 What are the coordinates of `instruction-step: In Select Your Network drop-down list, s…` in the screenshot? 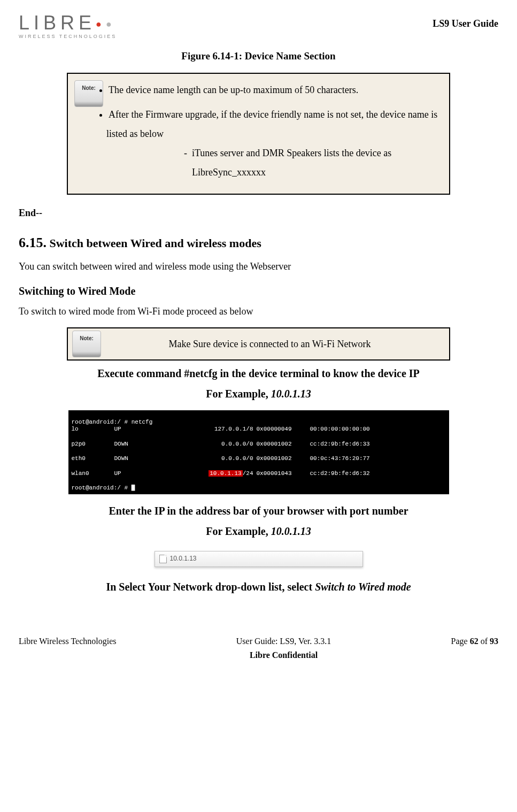 It's located at (259, 587).